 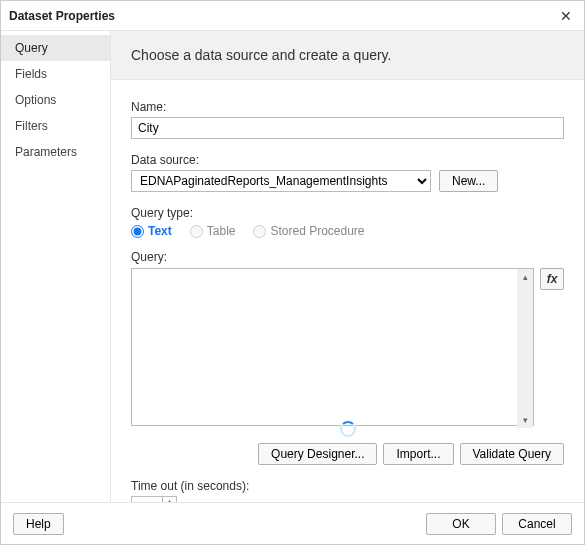 What do you see at coordinates (152, 231) in the screenshot?
I see `querytype-text: Text` at bounding box center [152, 231].